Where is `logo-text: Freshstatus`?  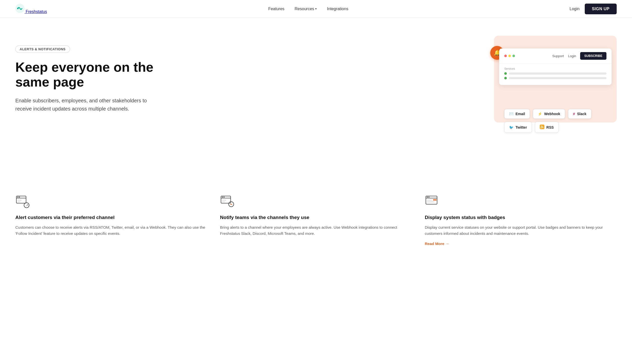 logo-text: Freshstatus is located at coordinates (36, 12).